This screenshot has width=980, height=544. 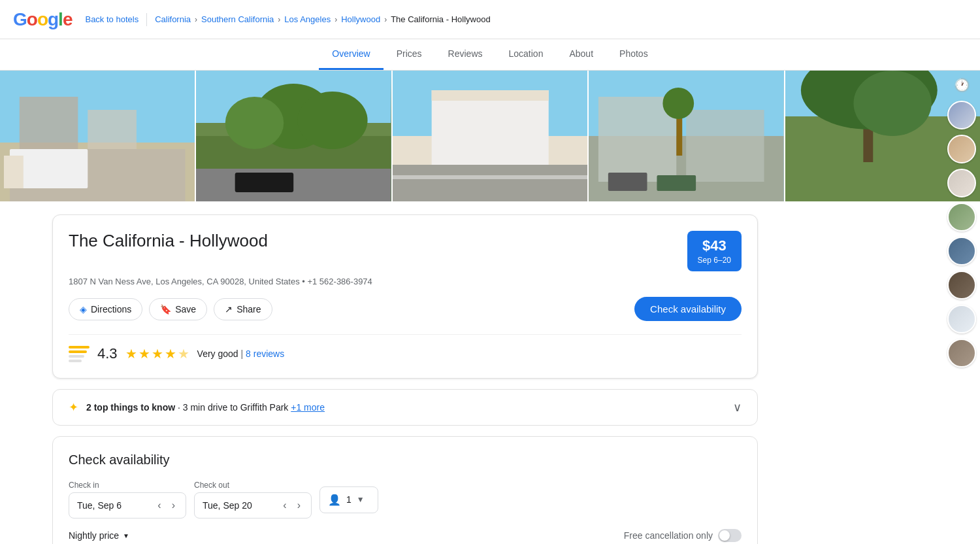 What do you see at coordinates (111, 309) in the screenshot?
I see `directions-label: Directions` at bounding box center [111, 309].